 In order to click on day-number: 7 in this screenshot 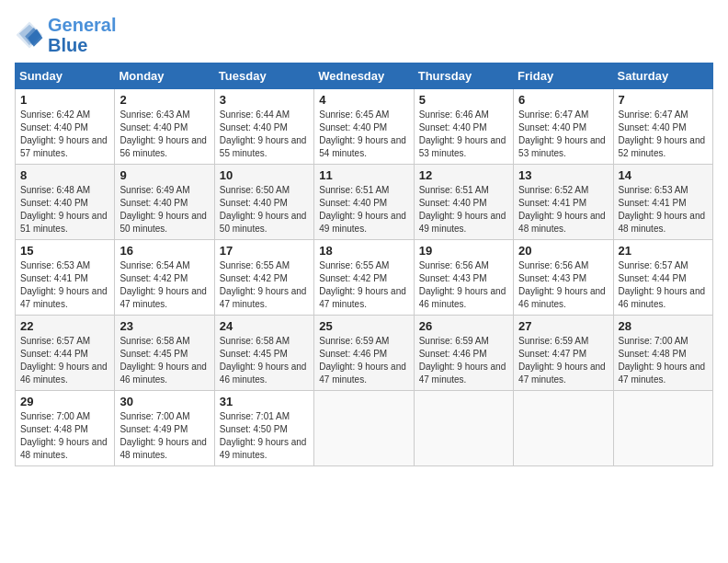, I will do `click(664, 99)`.